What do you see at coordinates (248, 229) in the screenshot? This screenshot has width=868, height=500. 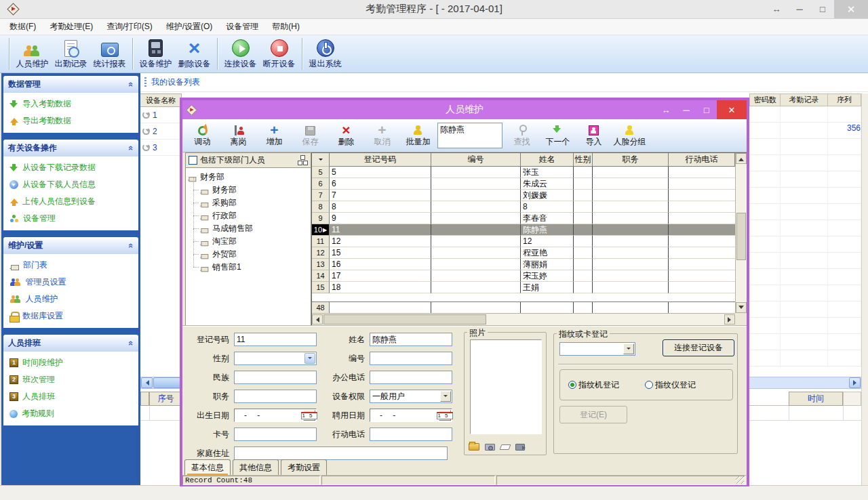 I see `tree-node: 马成销售部` at bounding box center [248, 229].